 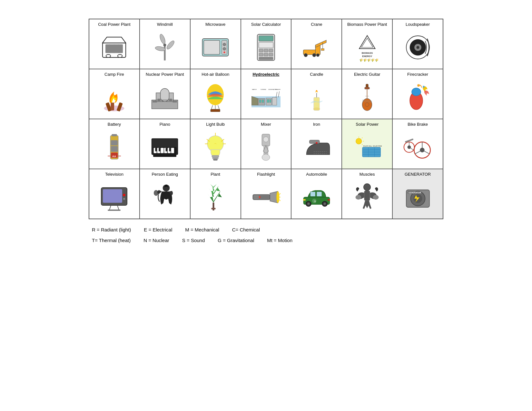 What do you see at coordinates (254, 90) in the screenshot?
I see `svg-text: WATER` at bounding box center [254, 90].